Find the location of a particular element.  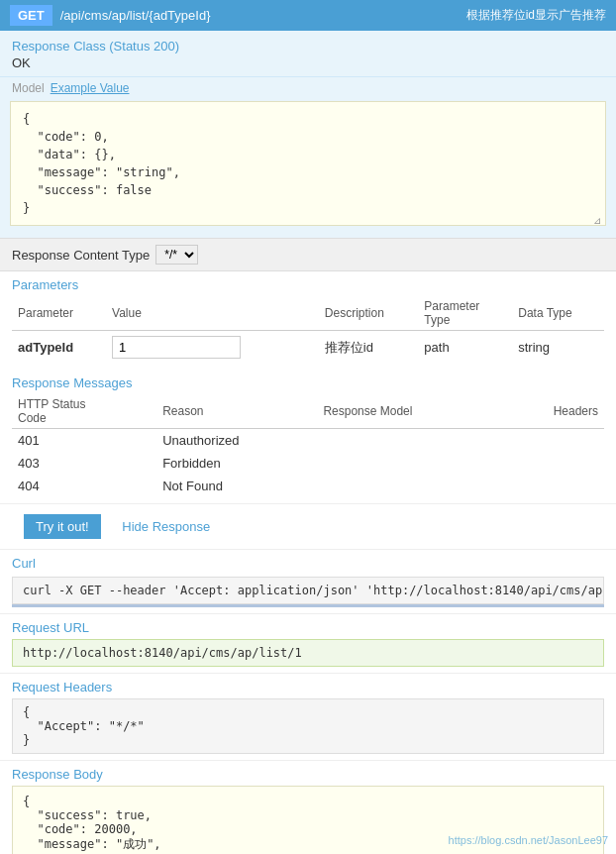

try-it-out-button: Try it out! is located at coordinates (62, 527).